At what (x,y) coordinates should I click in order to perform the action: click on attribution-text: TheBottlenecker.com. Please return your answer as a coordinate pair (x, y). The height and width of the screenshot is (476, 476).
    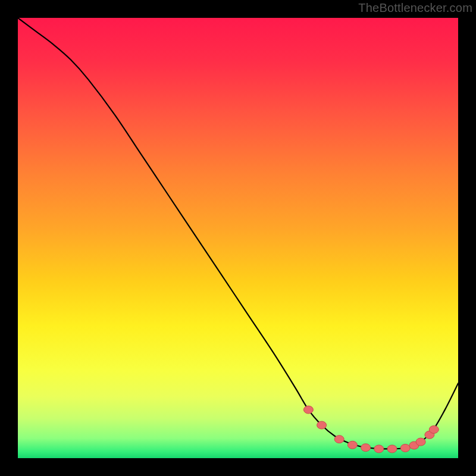
    Looking at the image, I should click on (415, 8).